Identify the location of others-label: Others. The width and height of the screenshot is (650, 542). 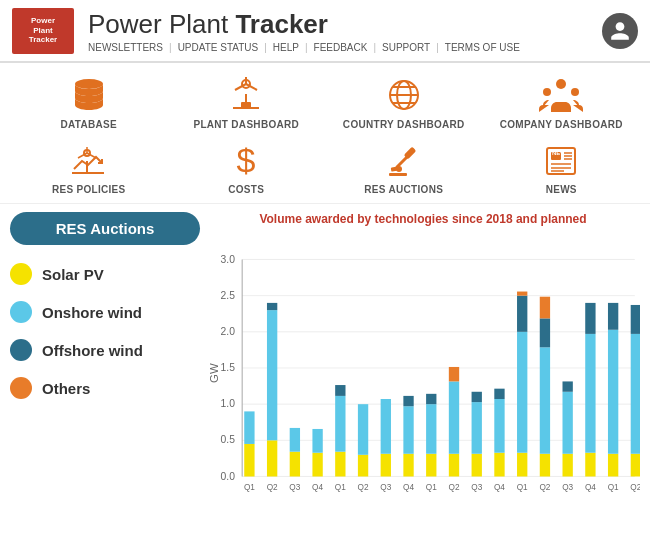
(66, 388).